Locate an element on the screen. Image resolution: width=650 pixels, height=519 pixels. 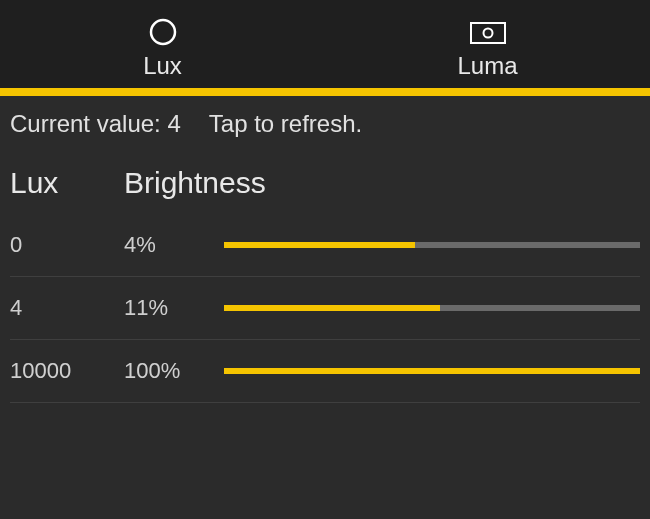
cell-brightness: 100% is located at coordinates (174, 371).